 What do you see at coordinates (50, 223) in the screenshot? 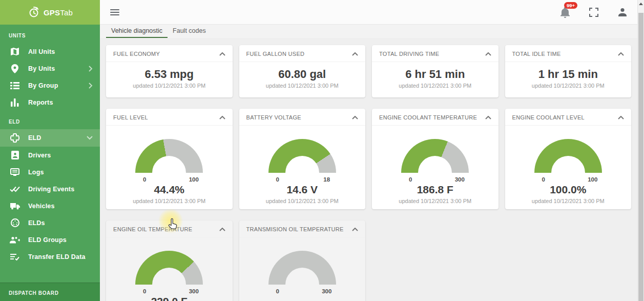
I see `sidebar-item-elds: ELDs` at bounding box center [50, 223].